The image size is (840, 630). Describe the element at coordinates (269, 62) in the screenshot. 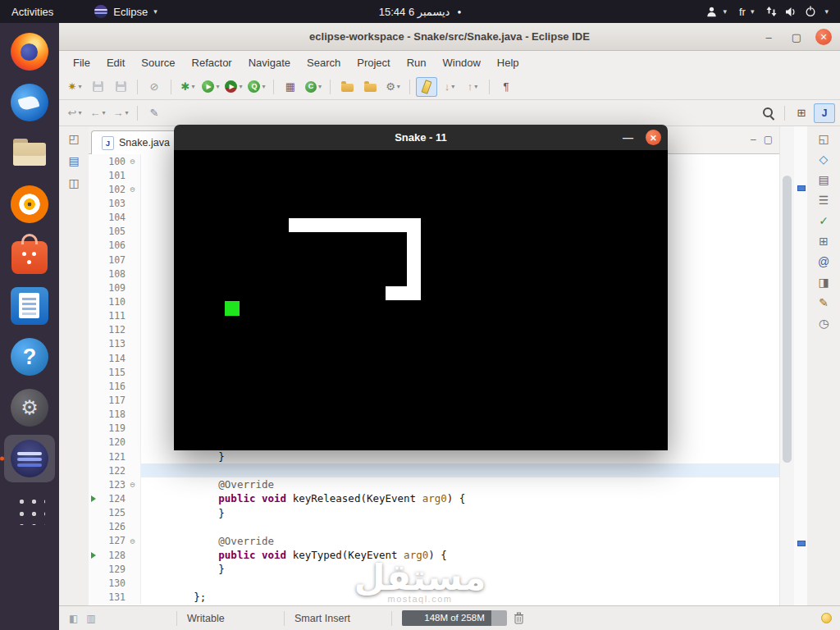

I see `menu-item: Navigate` at that location.